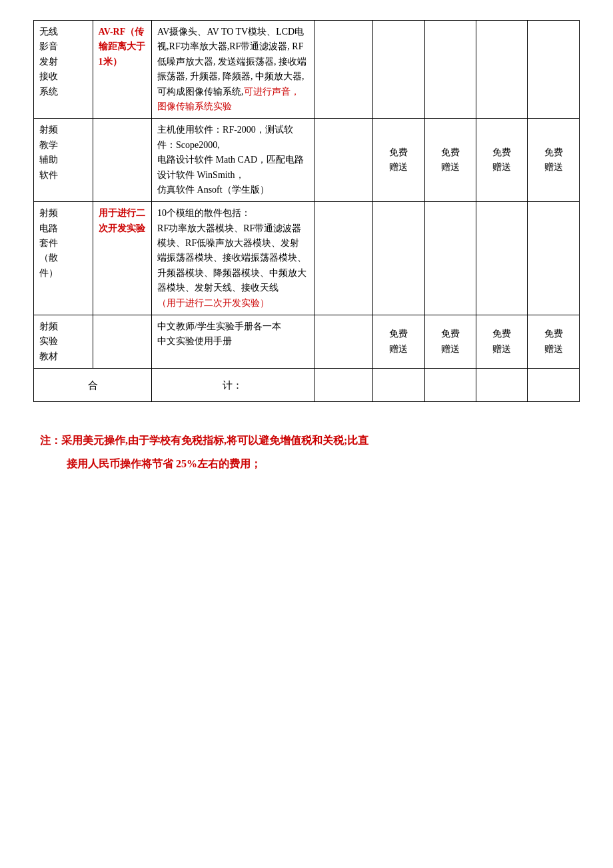 The image size is (613, 868). What do you see at coordinates (122, 47) in the screenshot?
I see `row1-highlight-text: AV-RF（传输距离大于1米）` at bounding box center [122, 47].